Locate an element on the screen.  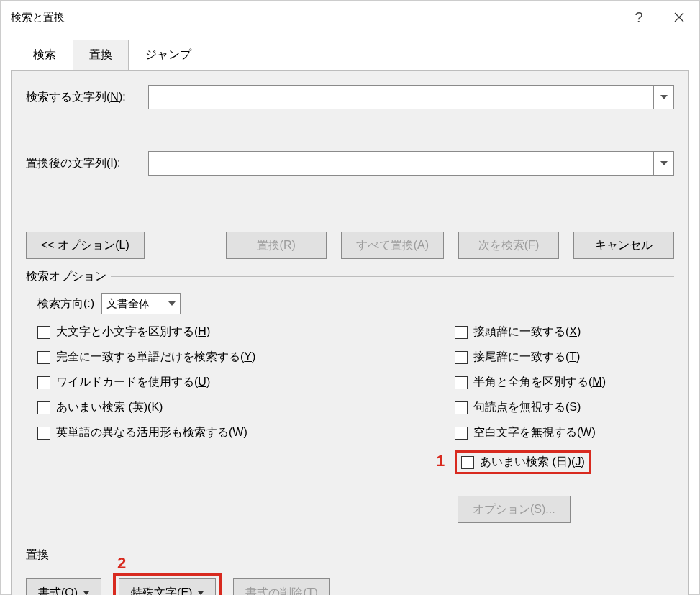
dialog-title: 検索と置換 is located at coordinates (315, 17).